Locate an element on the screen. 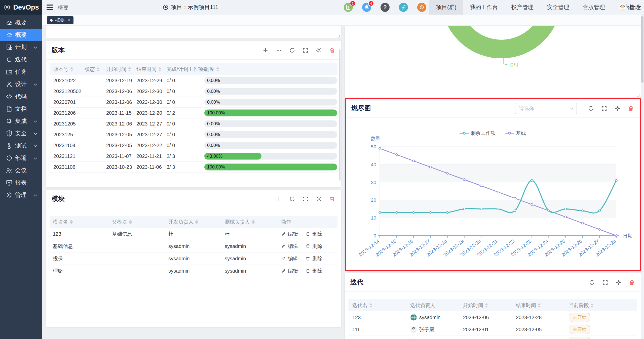  column-header: 版本号 is located at coordinates (63, 69).